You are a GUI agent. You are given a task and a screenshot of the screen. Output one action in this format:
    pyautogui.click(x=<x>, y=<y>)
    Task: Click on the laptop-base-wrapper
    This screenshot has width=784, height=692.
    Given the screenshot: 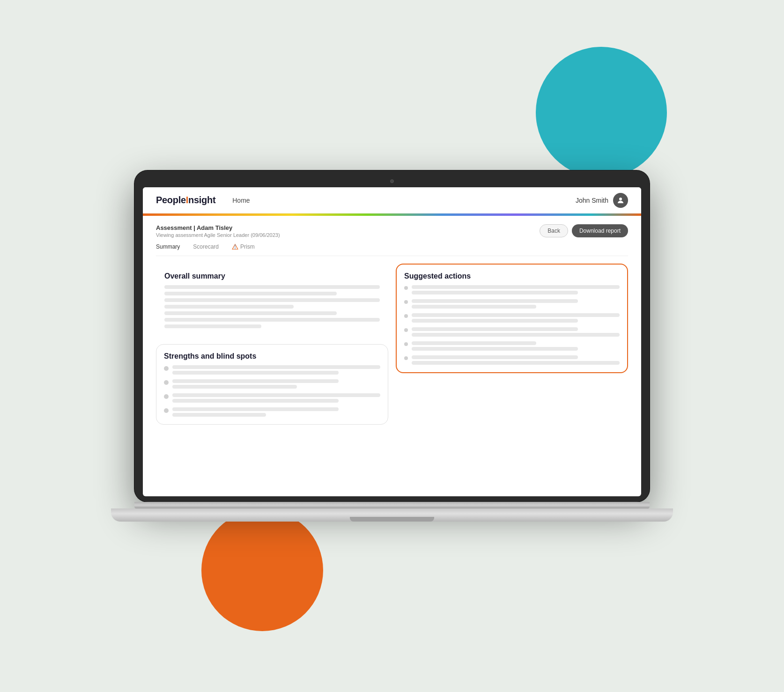 What is the action you would take?
    pyautogui.click(x=392, y=512)
    